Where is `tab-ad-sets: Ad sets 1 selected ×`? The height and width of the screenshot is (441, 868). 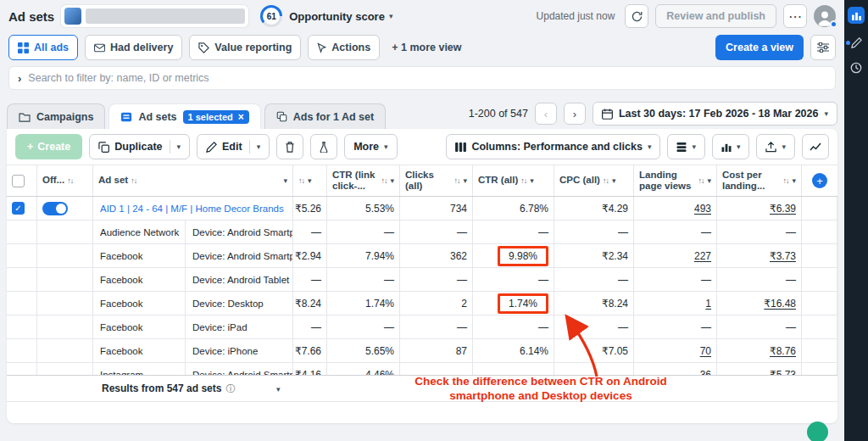
tab-ad-sets: Ad sets 1 selected × is located at coordinates (185, 116).